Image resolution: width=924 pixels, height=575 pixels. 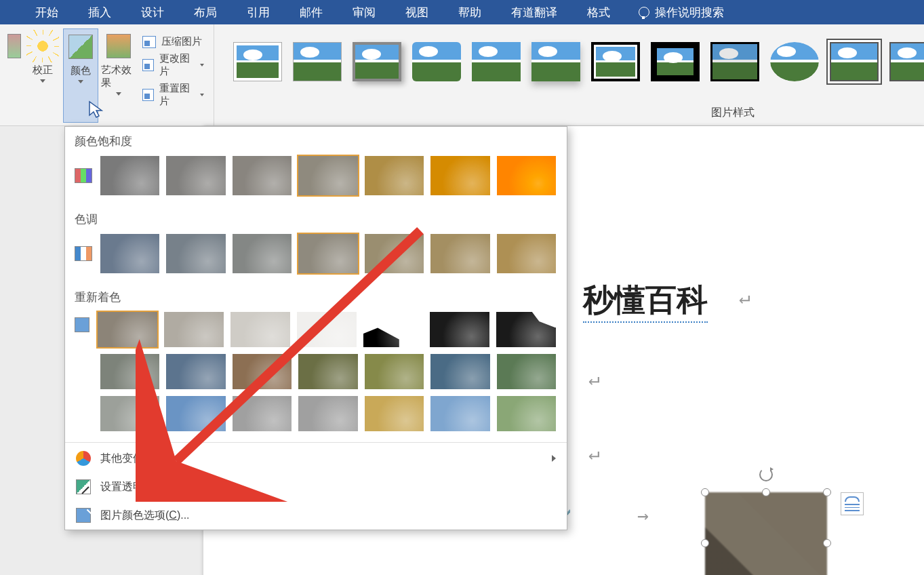 What do you see at coordinates (470, 12) in the screenshot?
I see `tab-help: 帮助` at bounding box center [470, 12].